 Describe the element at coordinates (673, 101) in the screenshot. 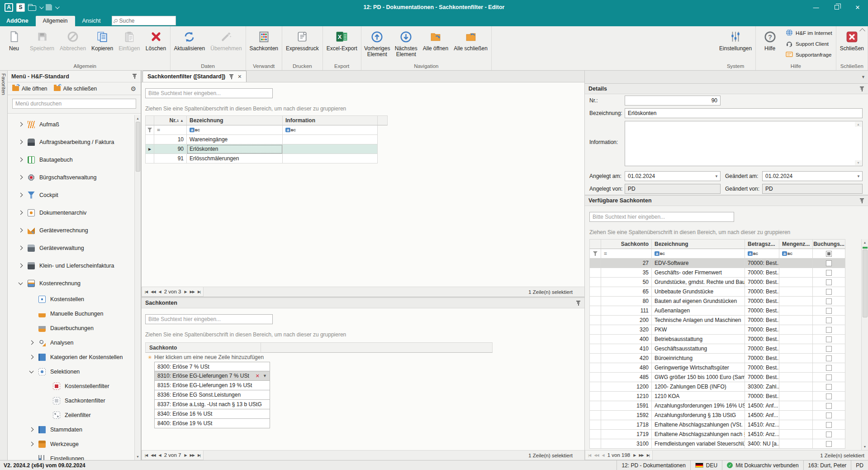

I see `nr-field` at that location.